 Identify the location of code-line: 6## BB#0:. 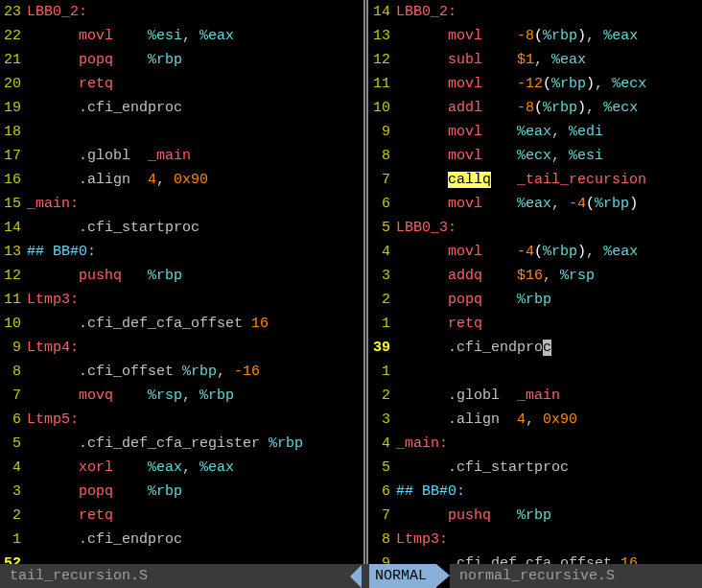
(535, 491).